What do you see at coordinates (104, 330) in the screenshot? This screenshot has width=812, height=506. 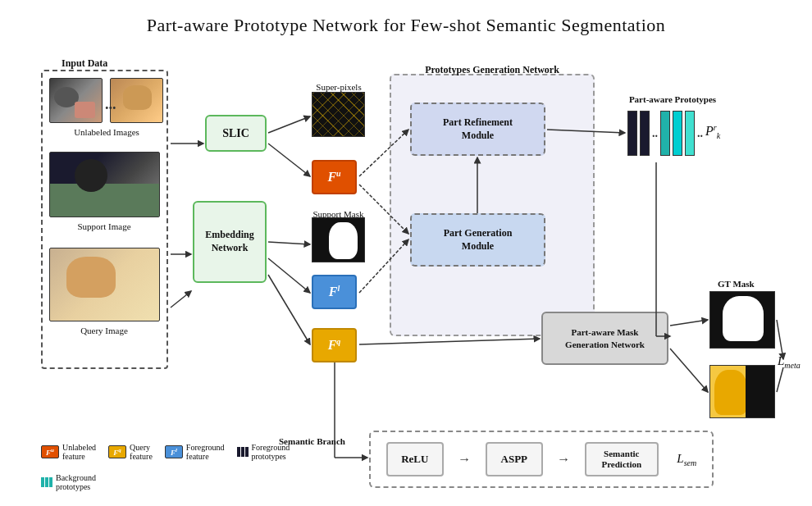 I see `query-image-label: Query Image` at bounding box center [104, 330].